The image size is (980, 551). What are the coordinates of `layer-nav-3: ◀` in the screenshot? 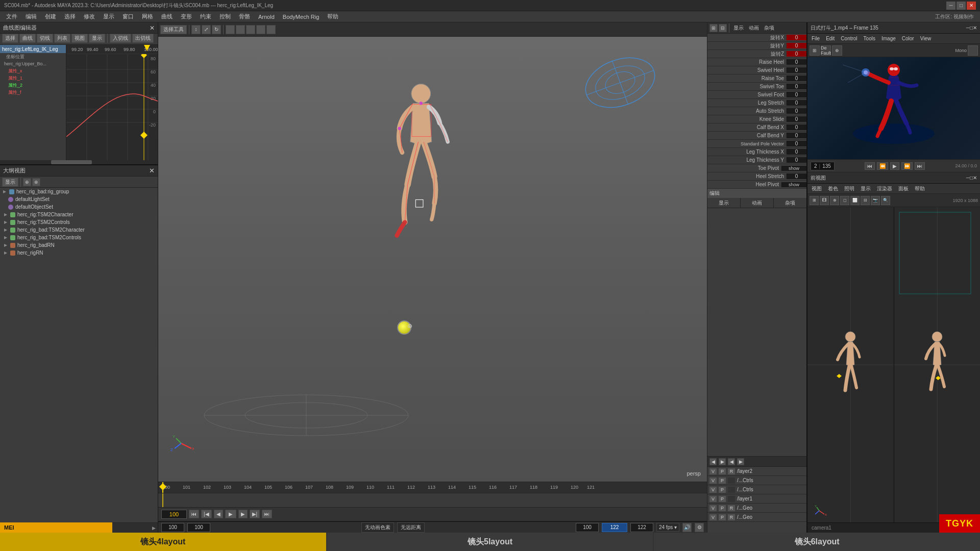 It's located at (731, 462).